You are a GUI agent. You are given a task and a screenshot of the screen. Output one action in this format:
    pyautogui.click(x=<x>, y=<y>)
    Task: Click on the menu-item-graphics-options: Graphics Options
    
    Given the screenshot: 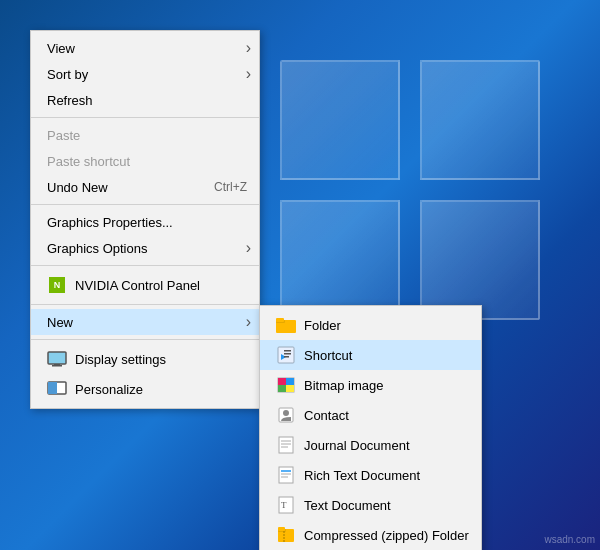 What is the action you would take?
    pyautogui.click(x=145, y=248)
    